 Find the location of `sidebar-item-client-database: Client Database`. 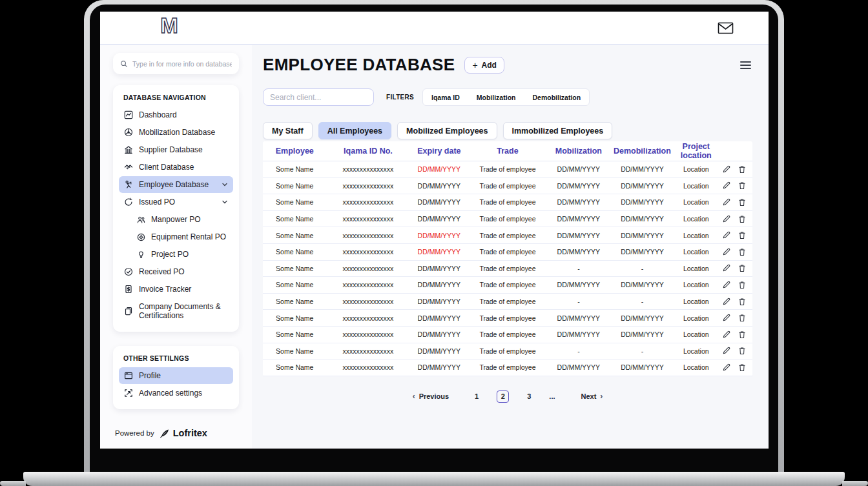

sidebar-item-client-database: Client Database is located at coordinates (176, 167).